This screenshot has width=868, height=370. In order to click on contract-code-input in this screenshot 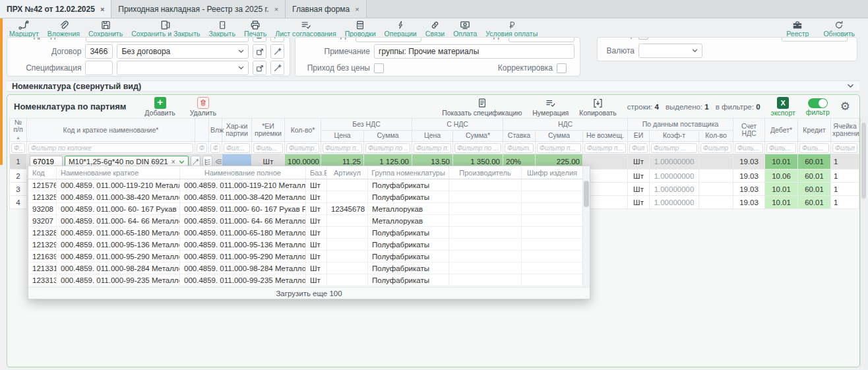, I will do `click(99, 51)`.